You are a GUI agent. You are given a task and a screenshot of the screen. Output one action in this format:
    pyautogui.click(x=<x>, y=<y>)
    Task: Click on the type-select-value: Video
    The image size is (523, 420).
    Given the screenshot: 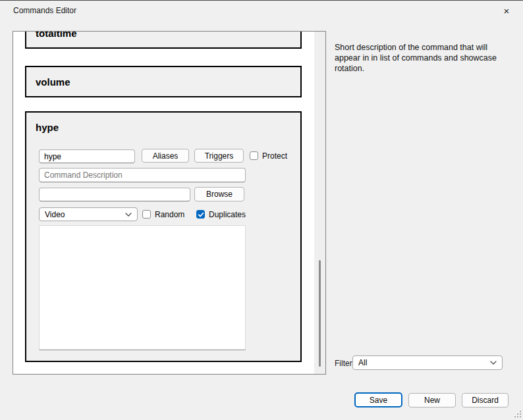 What is the action you would take?
    pyautogui.click(x=55, y=215)
    